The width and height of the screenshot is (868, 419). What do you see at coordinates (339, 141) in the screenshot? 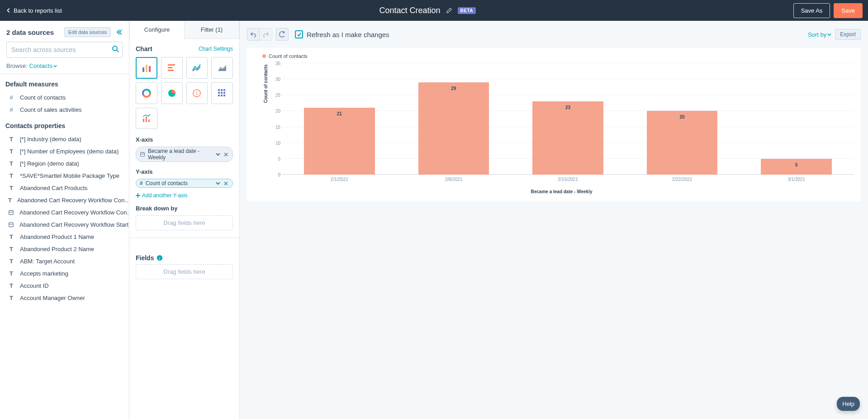
I see `bar: 21` at bounding box center [339, 141].